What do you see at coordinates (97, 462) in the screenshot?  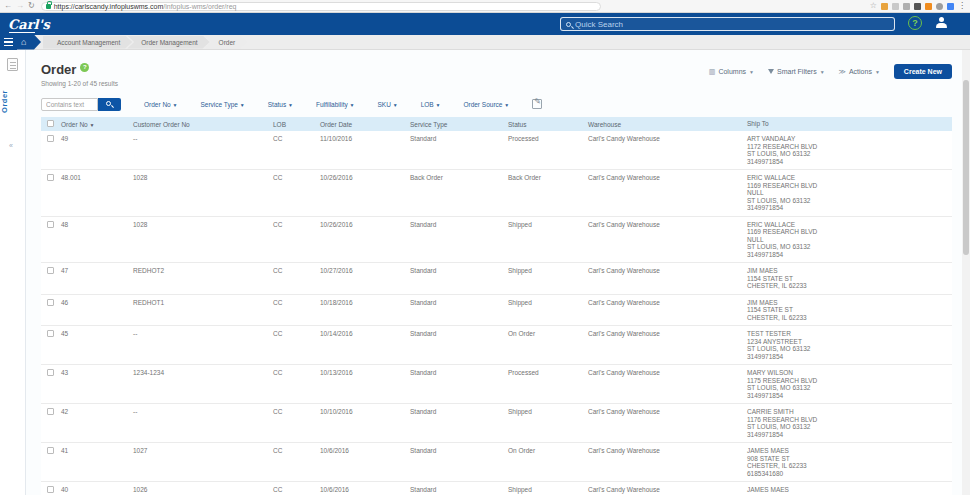 I see `cell-order-no: 41` at bounding box center [97, 462].